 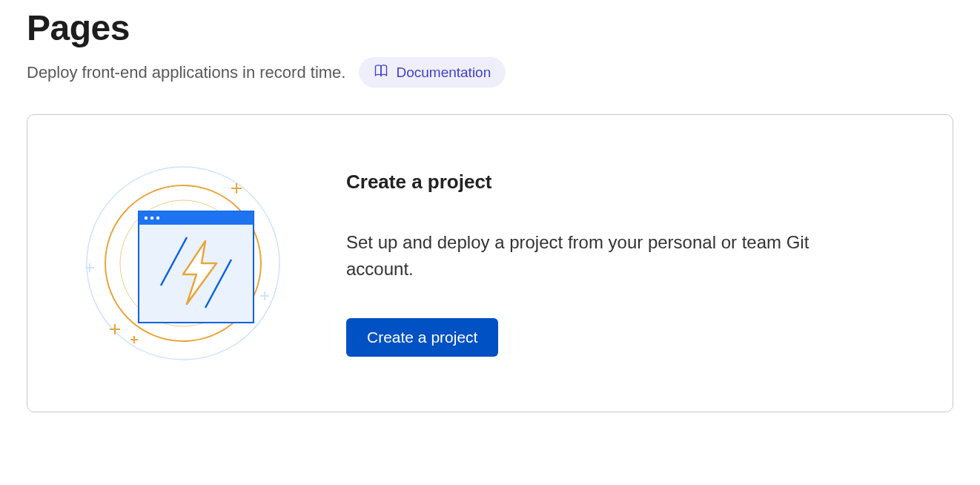 I want to click on subtitle-row: Deploy front-end applications in record …, so click(x=490, y=73).